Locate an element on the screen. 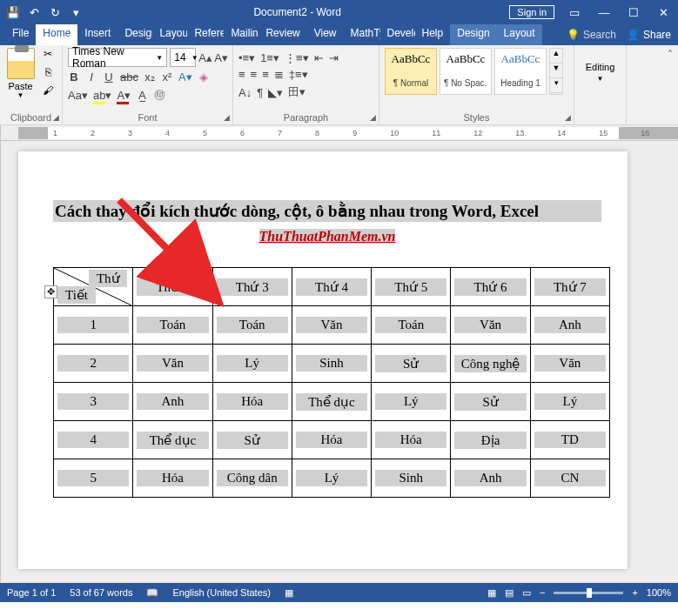  clear-format-icon: ◈ is located at coordinates (204, 77).